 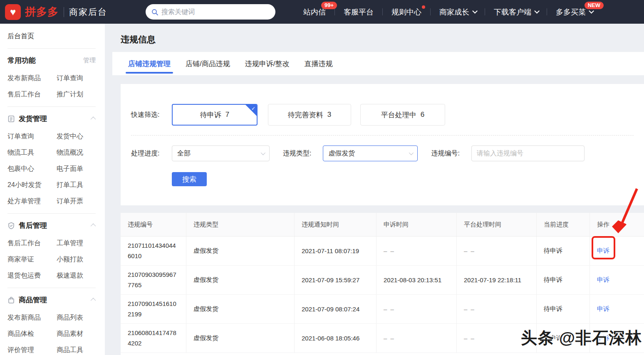 I want to click on progress-select: 全部, so click(x=220, y=153).